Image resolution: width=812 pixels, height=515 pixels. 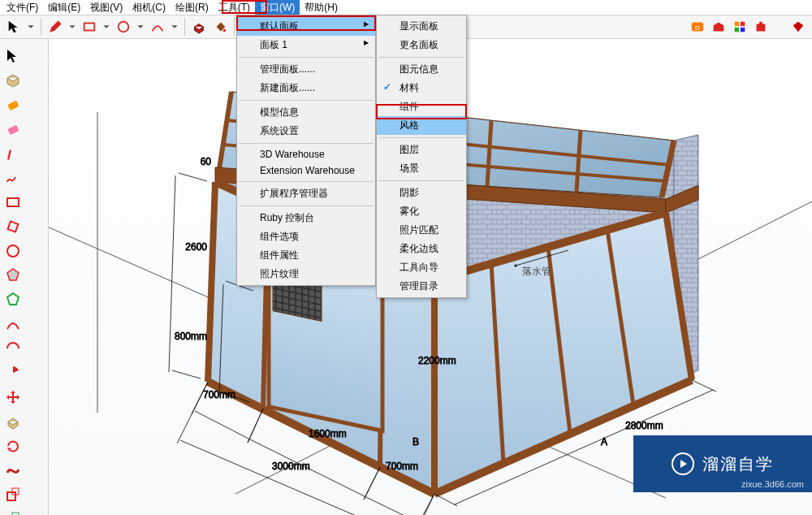 What do you see at coordinates (740, 27) in the screenshot?
I see `collection-icon` at bounding box center [740, 27].